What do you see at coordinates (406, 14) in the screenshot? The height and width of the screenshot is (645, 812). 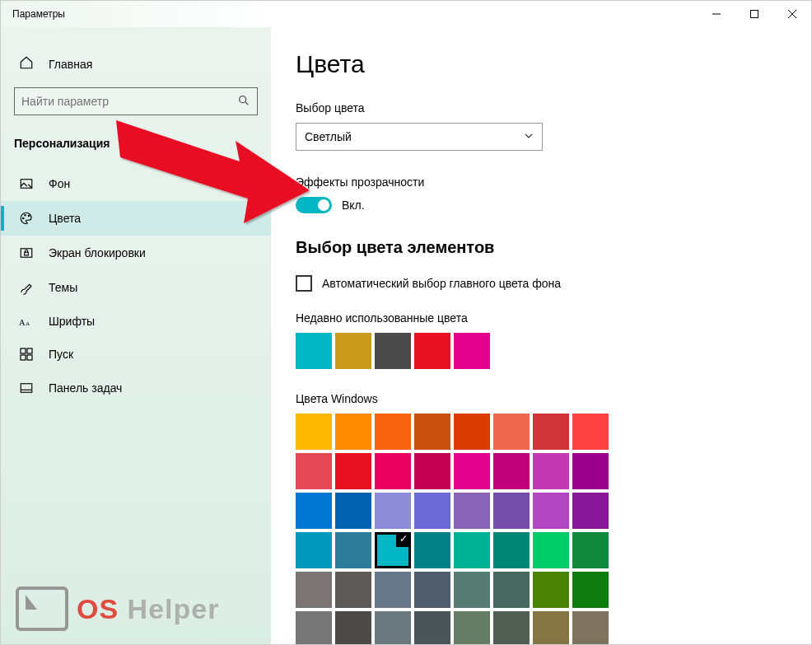 I see `titlebar: Параметры` at bounding box center [406, 14].